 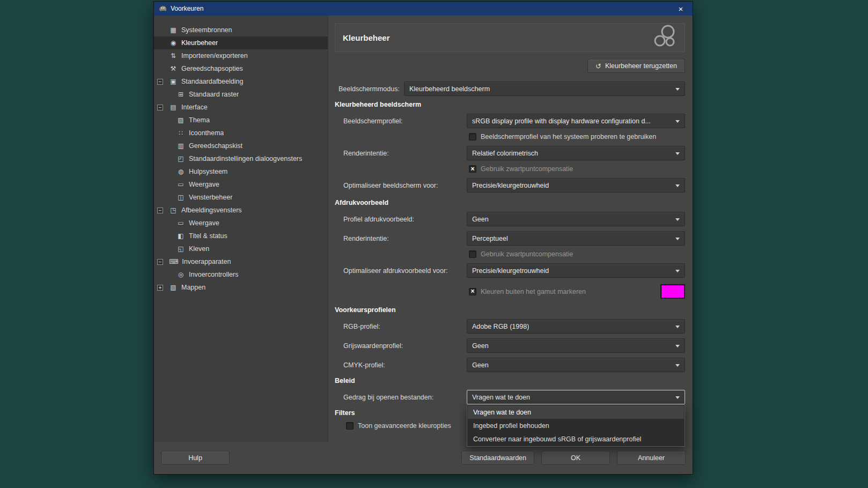 I want to click on sidebar-item-standaardafbeelding: − ▣ Standaardafbeelding, so click(x=241, y=82).